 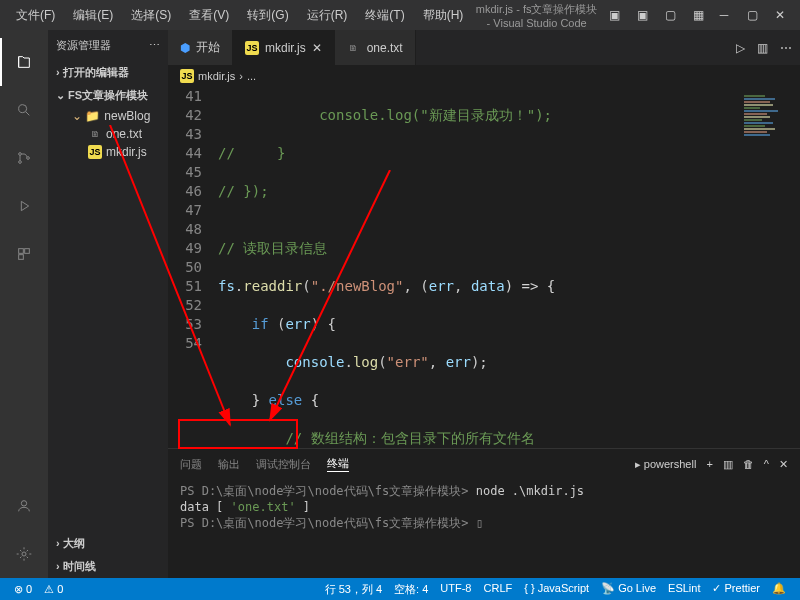 What do you see at coordinates (200, 48) in the screenshot?
I see `tab-start: ⬢开始` at bounding box center [200, 48].